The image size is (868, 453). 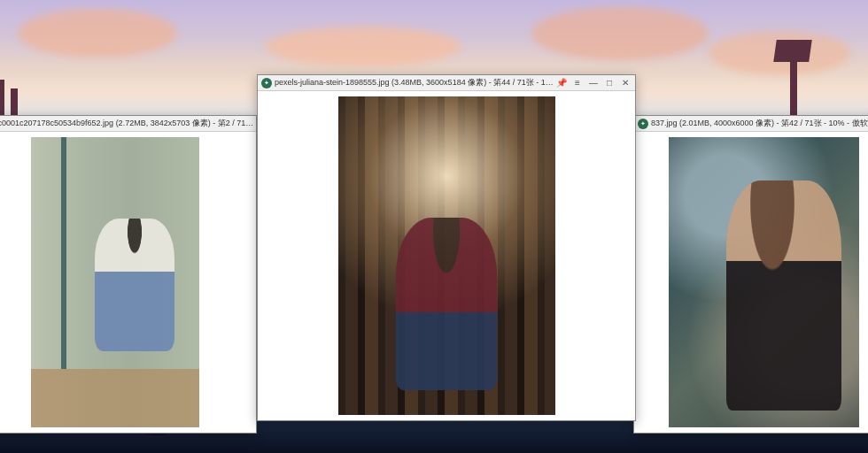 What do you see at coordinates (751, 124) in the screenshot?
I see `titlebar: ✦ 837.jpg (2.01MB, 4000x6000 像素) - 第42 /…` at bounding box center [751, 124].